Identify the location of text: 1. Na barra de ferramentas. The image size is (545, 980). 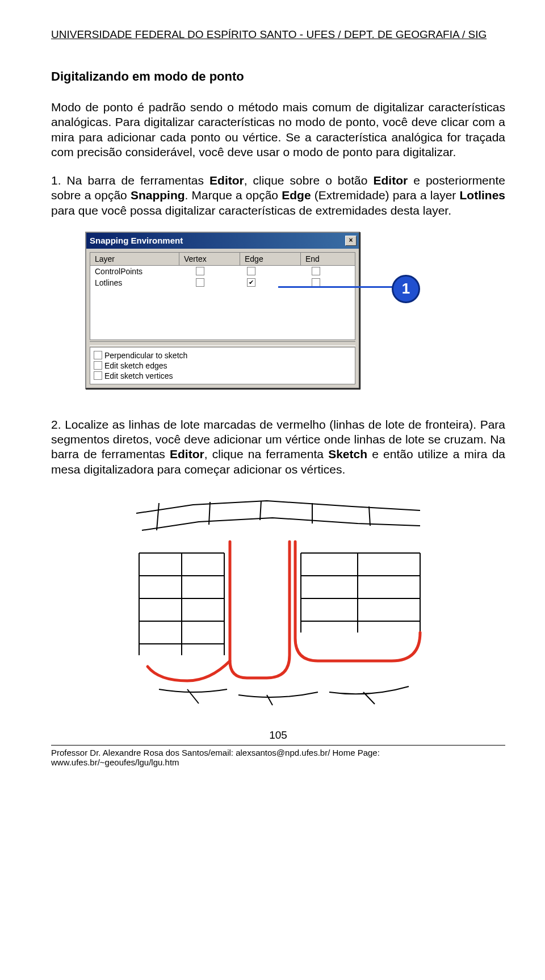
(131, 181).